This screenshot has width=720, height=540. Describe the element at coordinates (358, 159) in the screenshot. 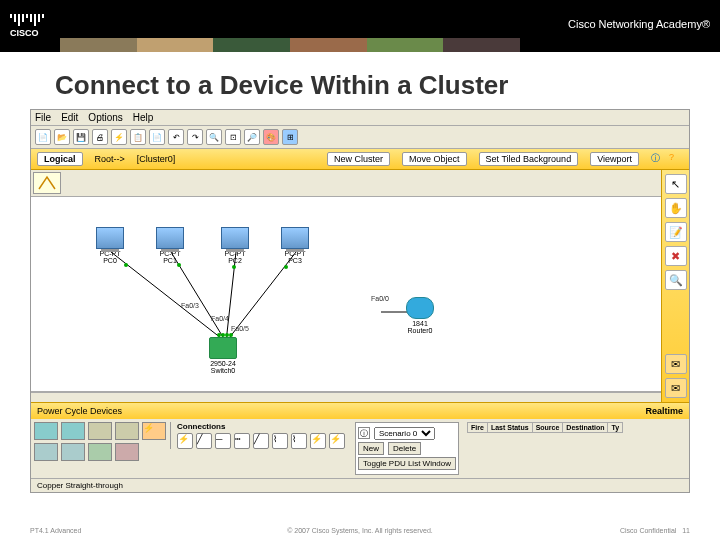

I see `new-cluster-button: New Cluster` at that location.